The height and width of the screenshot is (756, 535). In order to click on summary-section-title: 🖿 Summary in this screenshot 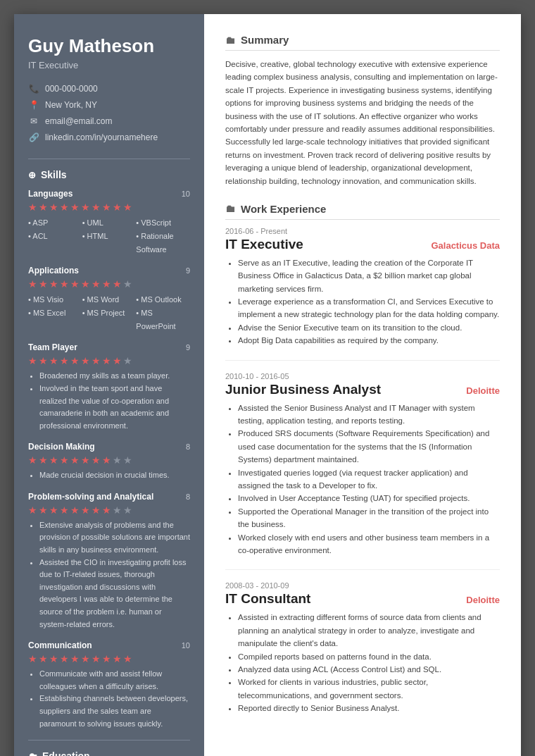, I will do `click(363, 42)`.